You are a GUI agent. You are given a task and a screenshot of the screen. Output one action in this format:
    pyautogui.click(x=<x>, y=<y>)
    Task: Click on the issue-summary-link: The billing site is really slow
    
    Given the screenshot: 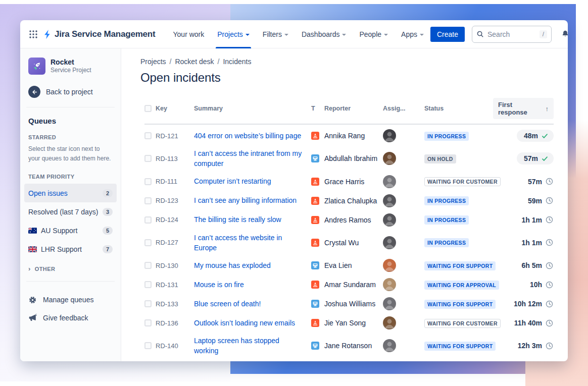 What is the action you would take?
    pyautogui.click(x=253, y=219)
    